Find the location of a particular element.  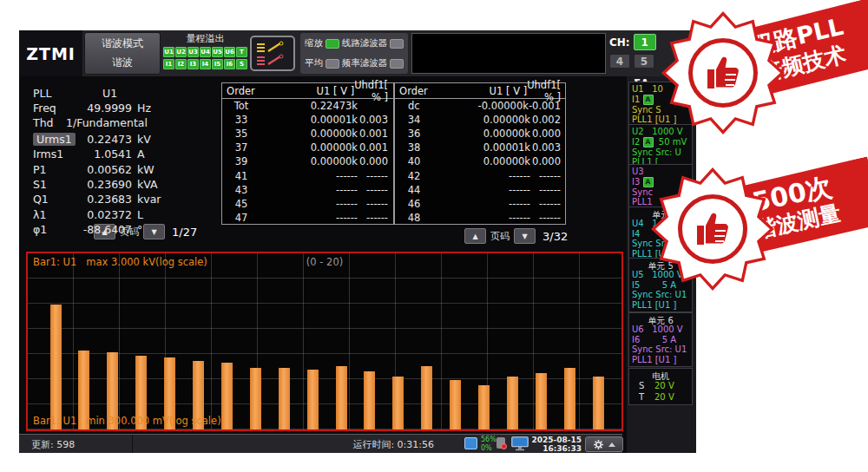

unit-line: PLL1 [U1 ] is located at coordinates (661, 360).